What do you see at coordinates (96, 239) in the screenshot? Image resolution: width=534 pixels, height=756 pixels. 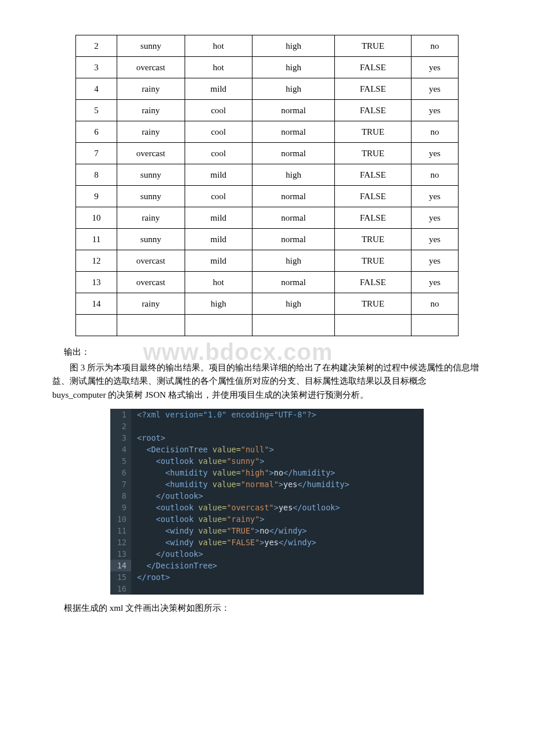 I see `table-cell: 11` at bounding box center [96, 239].